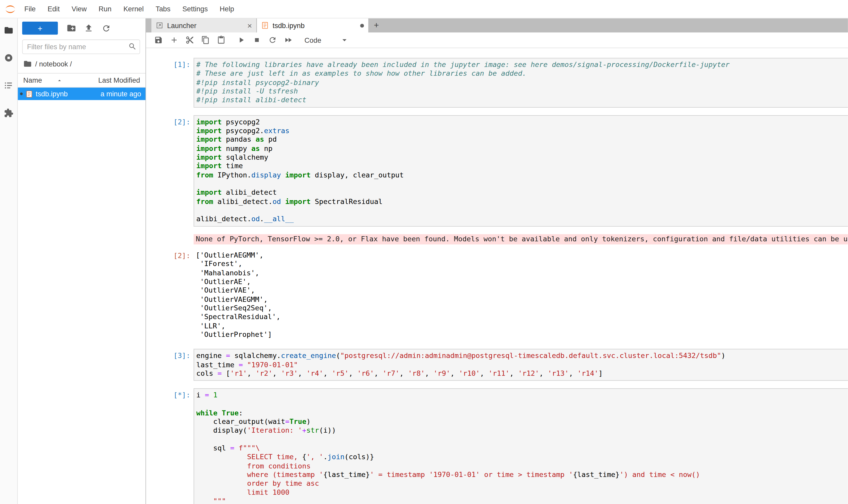  Describe the element at coordinates (82, 80) in the screenshot. I see `file-list-header: Name Last Modified` at that location.